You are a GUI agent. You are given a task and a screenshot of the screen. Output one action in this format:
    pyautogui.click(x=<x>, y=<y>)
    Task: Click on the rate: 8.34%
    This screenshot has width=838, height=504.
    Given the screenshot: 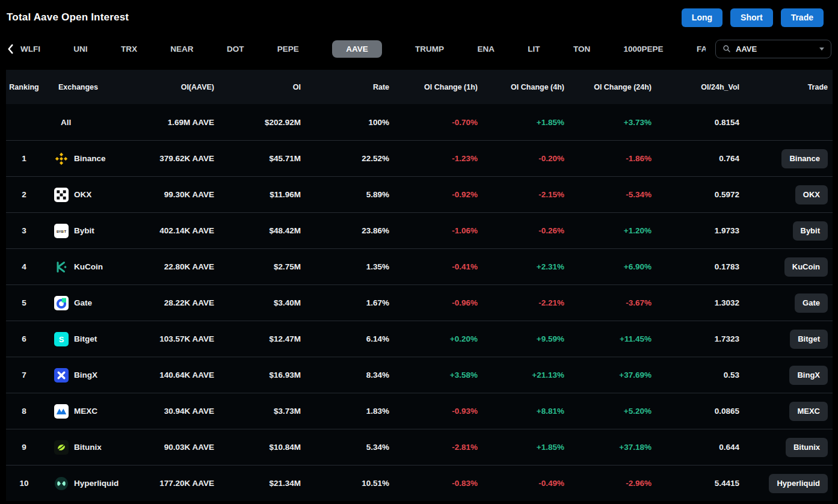 What is the action you would take?
    pyautogui.click(x=345, y=375)
    